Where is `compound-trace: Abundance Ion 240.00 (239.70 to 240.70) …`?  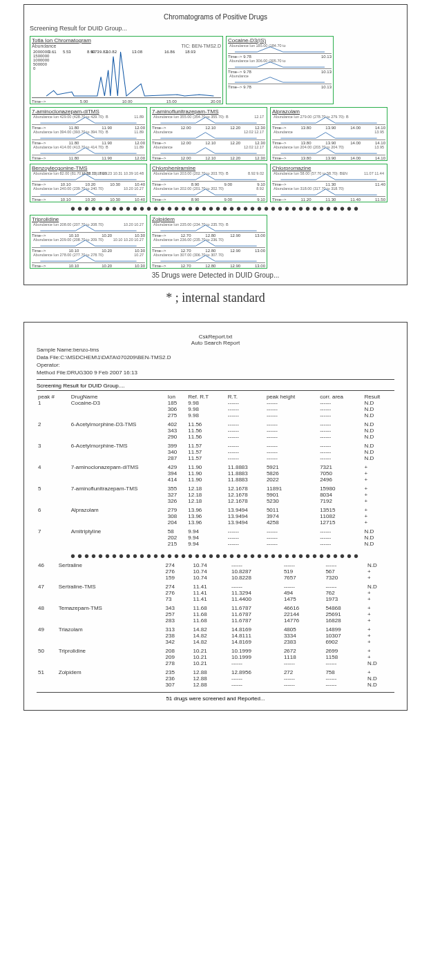 compound-trace: Abundance Ion 240.00 (239.70 to 240.70) … is located at coordinates (88, 192).